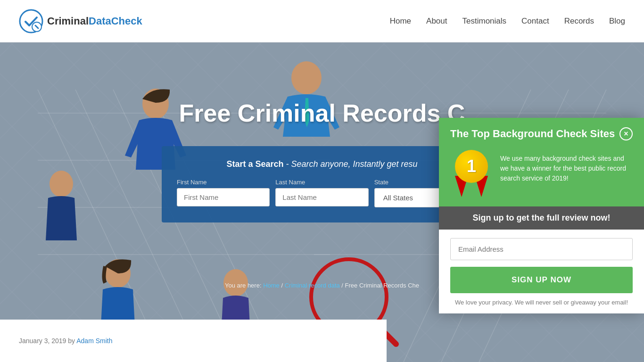 This screenshot has width=644, height=362. Describe the element at coordinates (322, 182) in the screenshot. I see `last-name-label: Last Name` at that location.